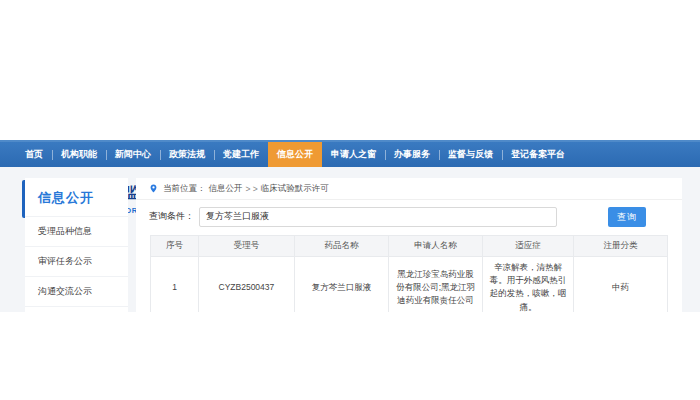  Describe the element at coordinates (350, 114) in the screenshot. I see `site-header: 国家药品监督管理局药品审评中心 CENTER FOR DRUG EVALUATI…` at that location.